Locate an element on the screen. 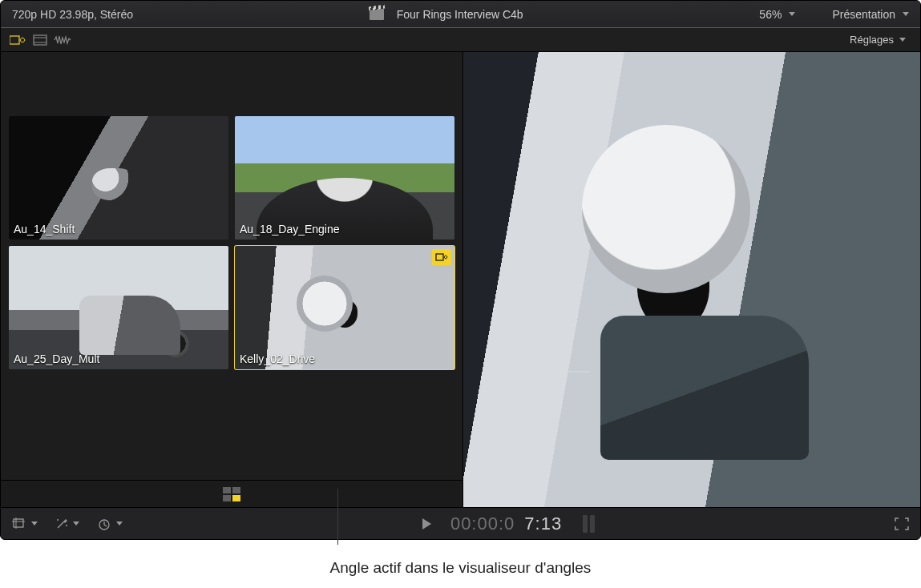 Image resolution: width=921 pixels, height=588 pixels. filmstrip-audio-icon is located at coordinates (18, 40).